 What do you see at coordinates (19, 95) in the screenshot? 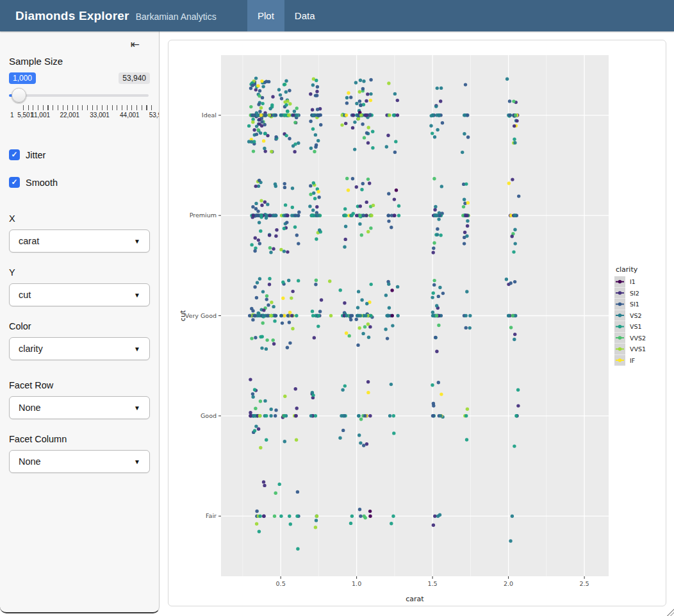
I see `slider-handle` at bounding box center [19, 95].